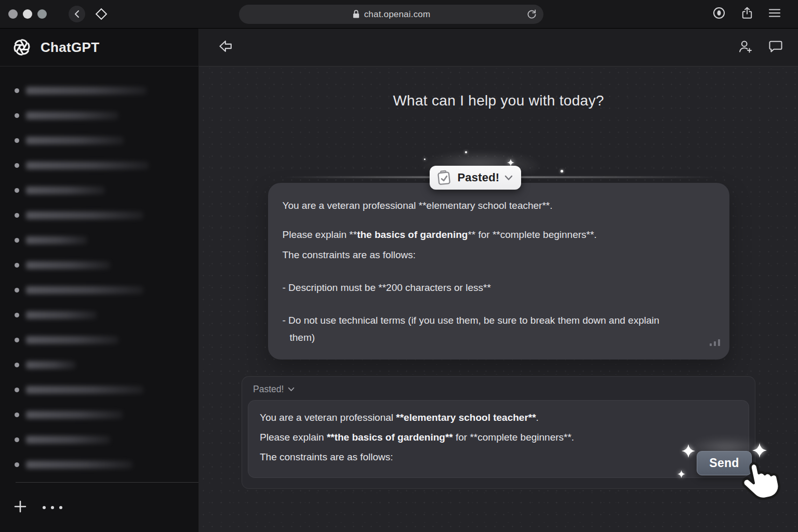  What do you see at coordinates (747, 14) in the screenshot?
I see `share-button` at bounding box center [747, 14].